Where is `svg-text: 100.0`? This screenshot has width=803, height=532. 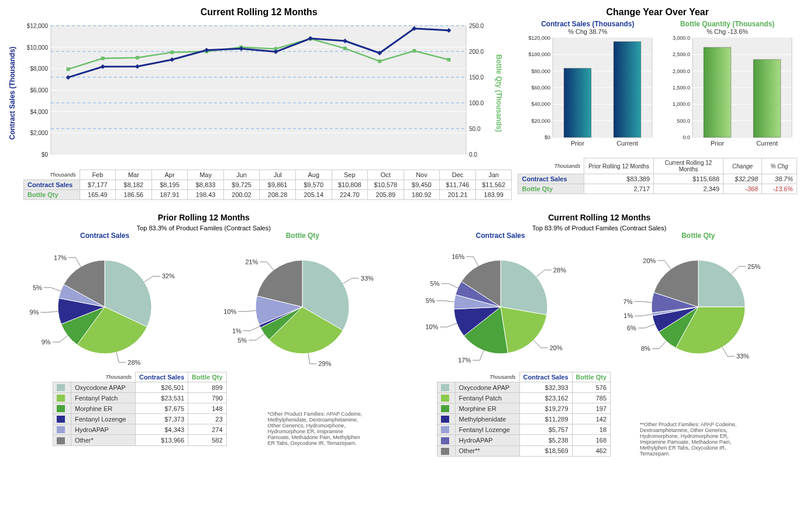
svg-text: 100.0 is located at coordinates (476, 103).